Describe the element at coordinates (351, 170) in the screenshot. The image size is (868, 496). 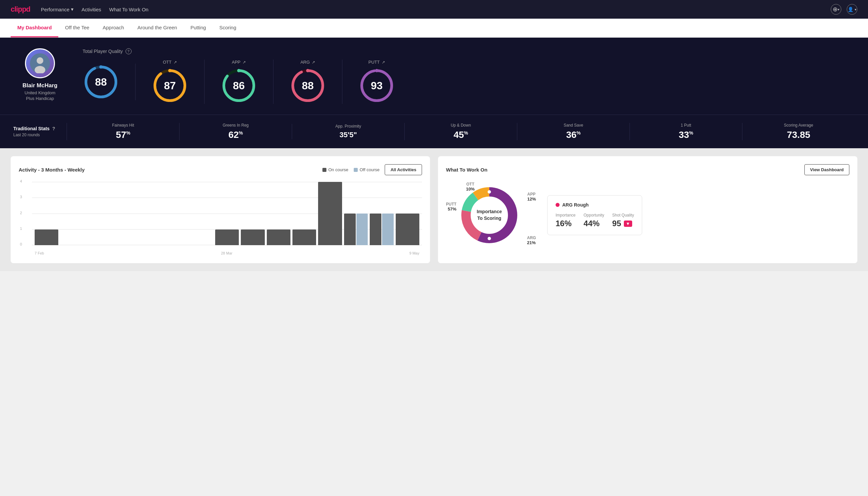
I see `activity-legend: On course Off course` at that location.